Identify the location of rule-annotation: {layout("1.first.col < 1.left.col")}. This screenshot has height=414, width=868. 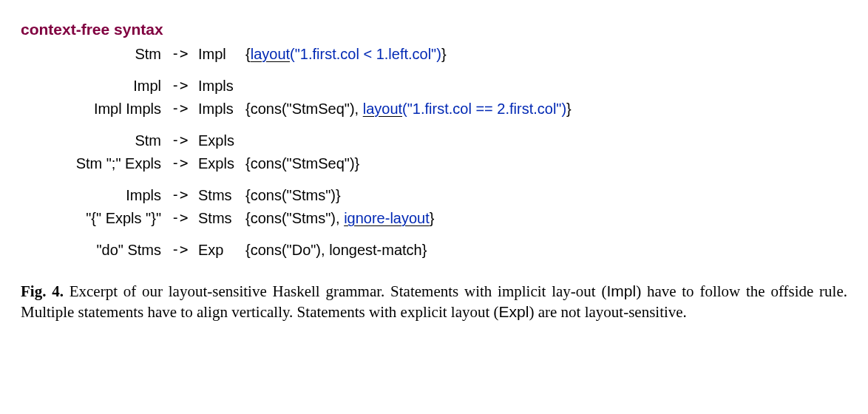
(546, 55).